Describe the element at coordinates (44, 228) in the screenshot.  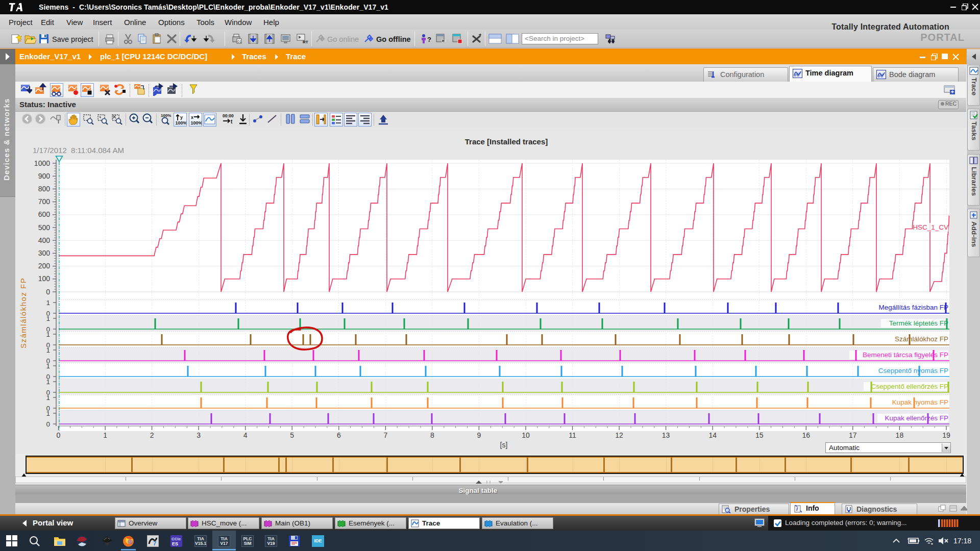
I see `svg-text: 500` at that location.